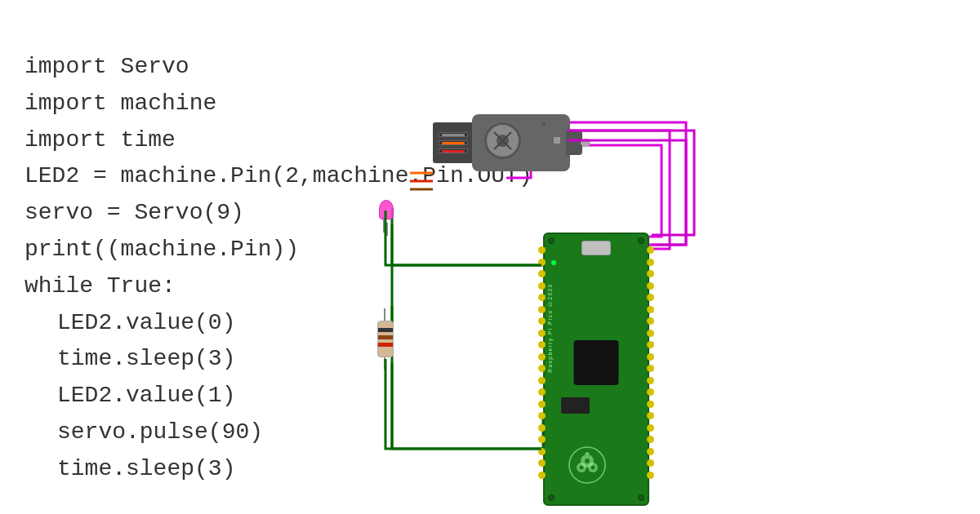 The width and height of the screenshot is (980, 514). I want to click on mounting-hole-bl, so click(551, 498).